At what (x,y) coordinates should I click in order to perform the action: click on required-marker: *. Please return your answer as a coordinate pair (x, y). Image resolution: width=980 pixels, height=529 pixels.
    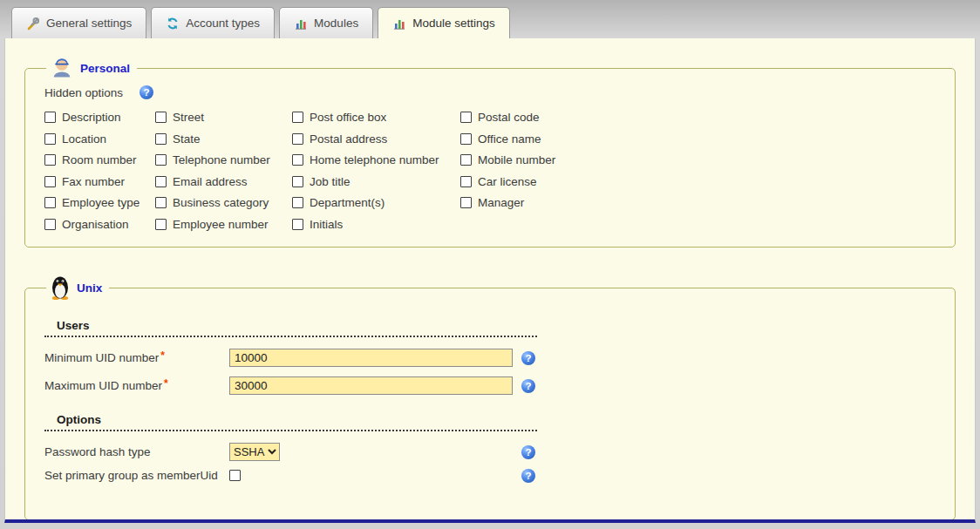
    Looking at the image, I should click on (162, 356).